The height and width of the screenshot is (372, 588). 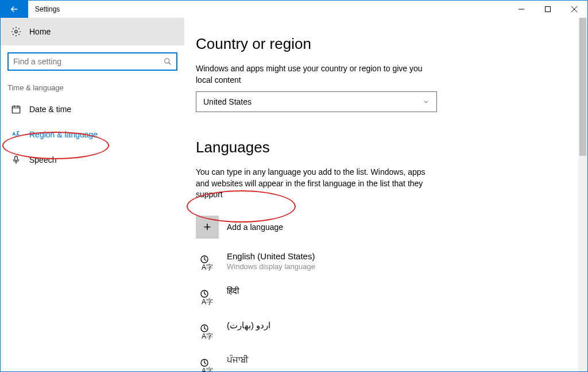 I want to click on scrollbar-thumb, so click(x=583, y=87).